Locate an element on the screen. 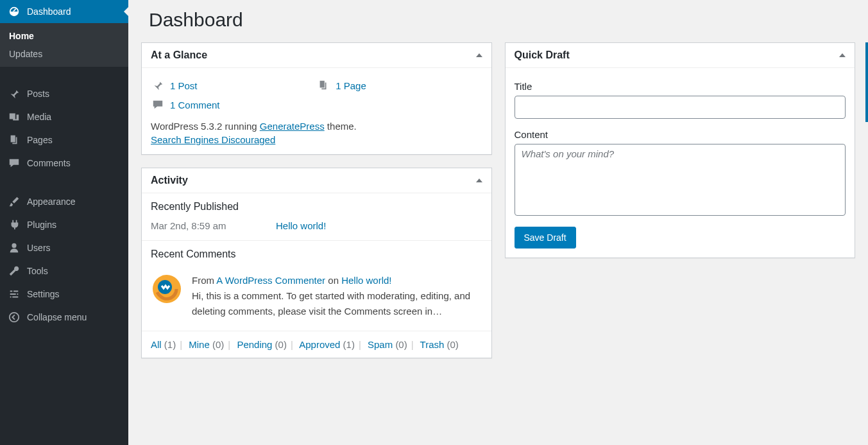 Image resolution: width=868 pixels, height=445 pixels. admin-sidebar: Dashboard Home Updates Posts Media Pages… is located at coordinates (64, 222).